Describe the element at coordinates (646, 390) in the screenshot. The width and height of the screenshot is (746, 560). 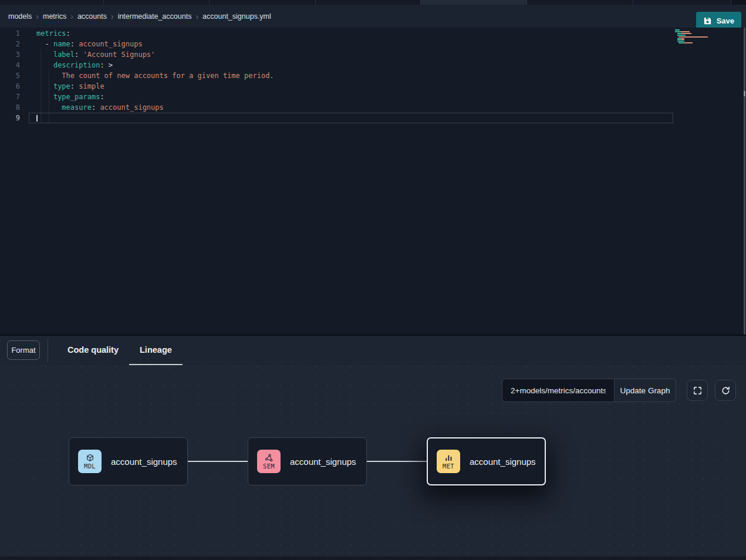
I see `update-graph-button: Update Graph` at that location.